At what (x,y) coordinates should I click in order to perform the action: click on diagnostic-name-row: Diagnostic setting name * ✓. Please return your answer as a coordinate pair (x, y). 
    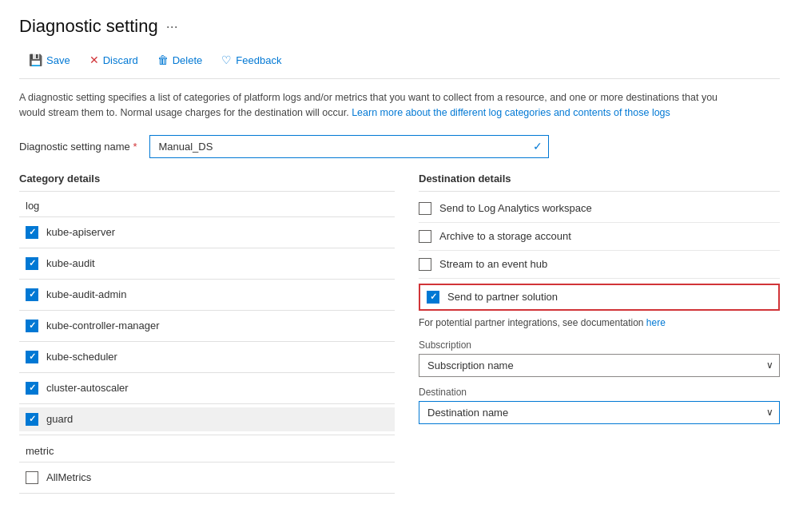
    Looking at the image, I should click on (400, 147).